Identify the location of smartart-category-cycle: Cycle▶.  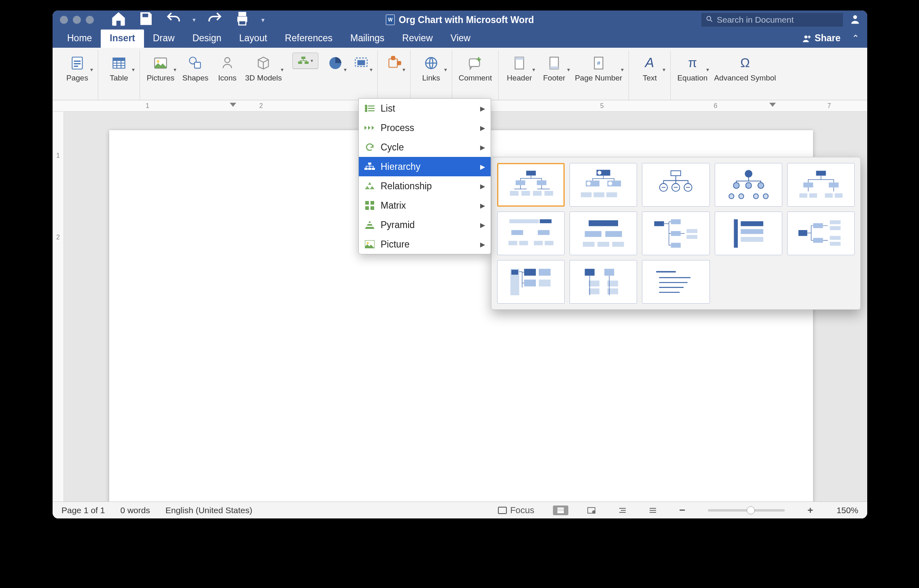
(425, 147).